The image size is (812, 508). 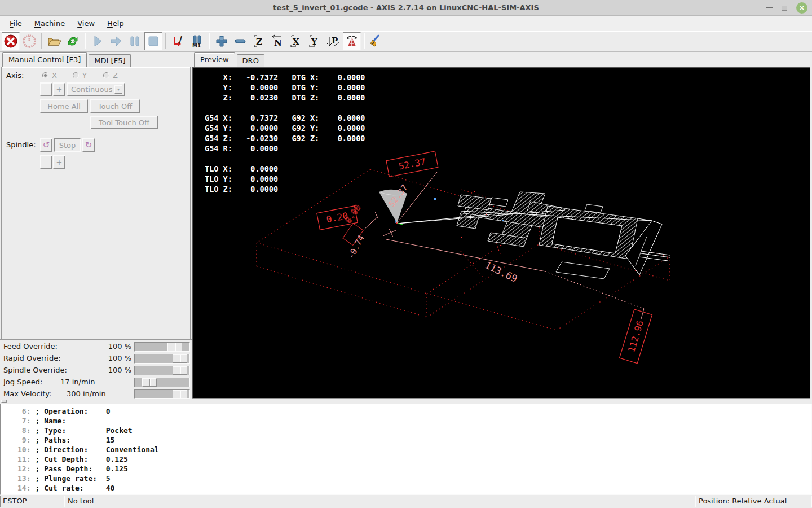 What do you see at coordinates (162, 347) in the screenshot?
I see `feed-override-slider` at bounding box center [162, 347].